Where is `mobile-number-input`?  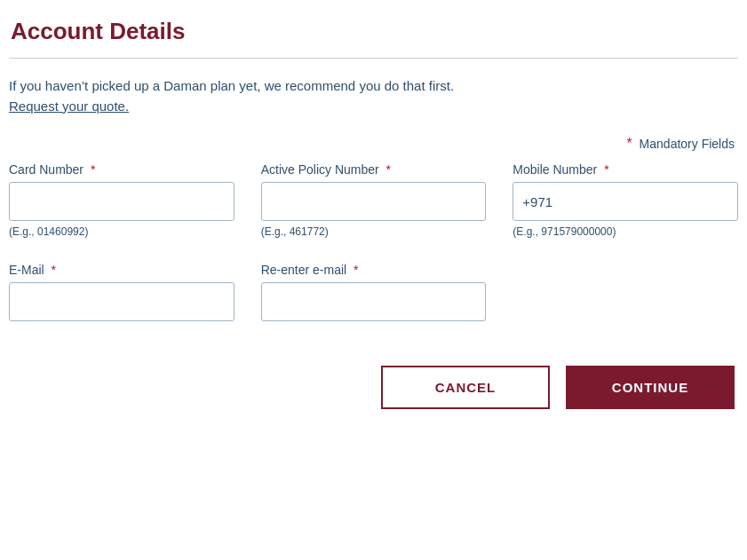 mobile-number-input is located at coordinates (625, 201).